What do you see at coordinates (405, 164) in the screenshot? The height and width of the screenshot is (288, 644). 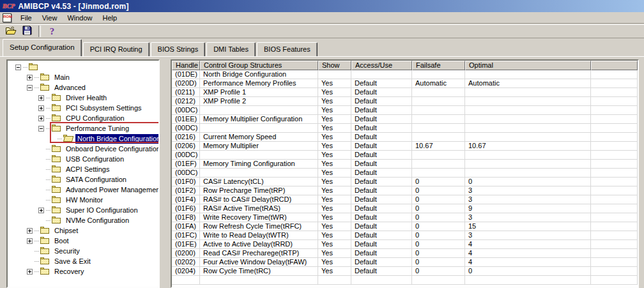 I see `table-row: (01EF)Memory Timing ConfigurationYesDefa…` at bounding box center [405, 164].